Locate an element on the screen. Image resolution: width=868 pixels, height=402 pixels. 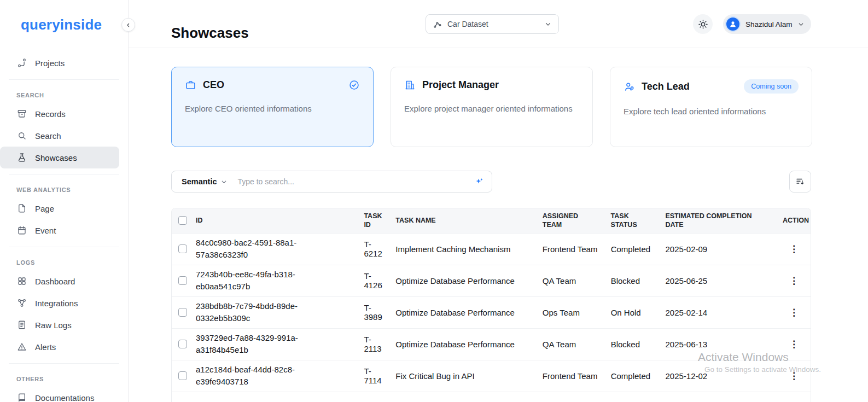
coming-soon-badge: Coming soon is located at coordinates (771, 86).